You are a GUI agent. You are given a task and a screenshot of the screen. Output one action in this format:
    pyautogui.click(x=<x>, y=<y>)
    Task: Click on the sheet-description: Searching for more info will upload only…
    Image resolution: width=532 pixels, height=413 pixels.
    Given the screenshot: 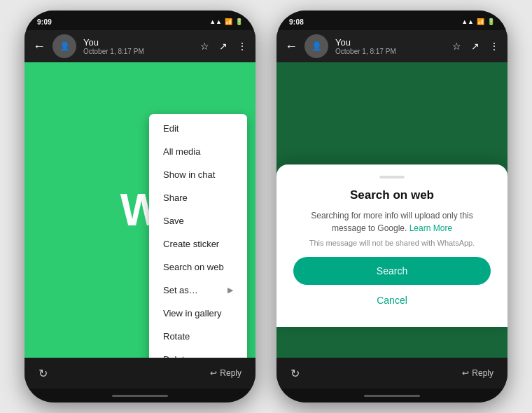 What is the action you would take?
    pyautogui.click(x=392, y=222)
    